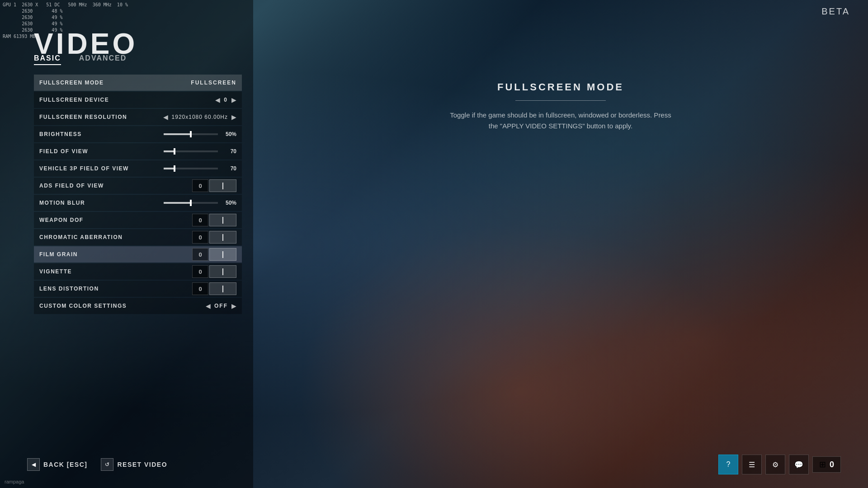 The height and width of the screenshot is (488, 868). I want to click on setting-fullscreen-mode: FULLSCREEN MODE FULLSCREEN, so click(138, 83).